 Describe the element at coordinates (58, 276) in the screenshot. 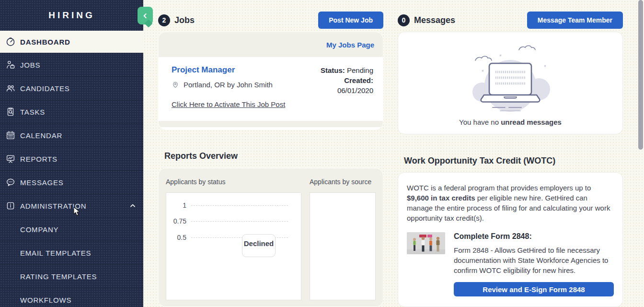

I see `sidebar-item-label: RATING TEMPLATES` at that location.